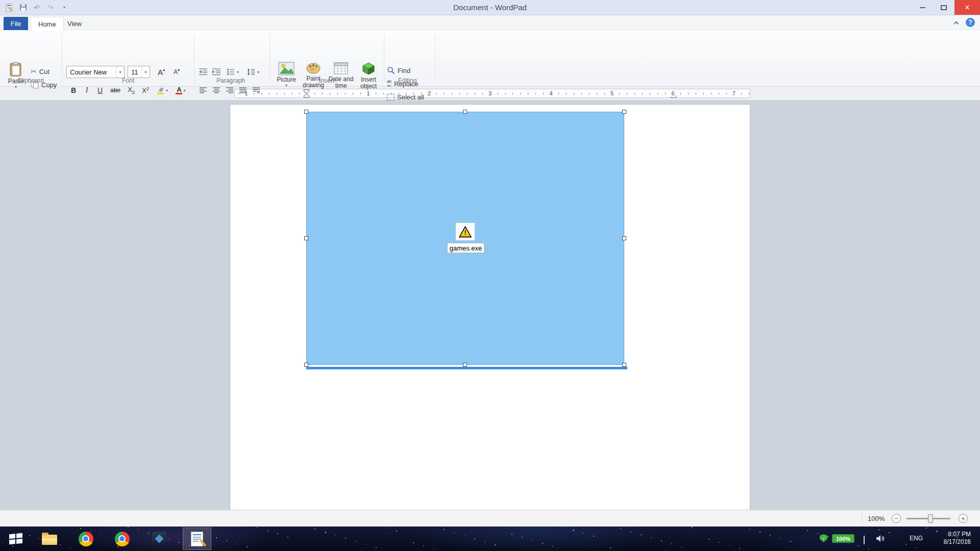 The height and width of the screenshot is (551, 980). What do you see at coordinates (465, 248) in the screenshot?
I see `embedded-object-label: games.exe` at bounding box center [465, 248].